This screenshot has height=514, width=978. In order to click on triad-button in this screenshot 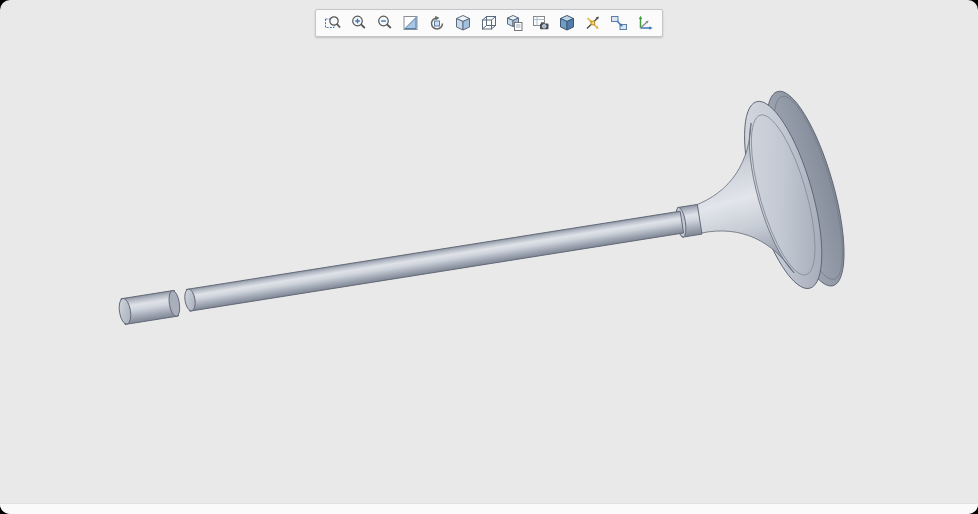, I will do `click(645, 23)`.